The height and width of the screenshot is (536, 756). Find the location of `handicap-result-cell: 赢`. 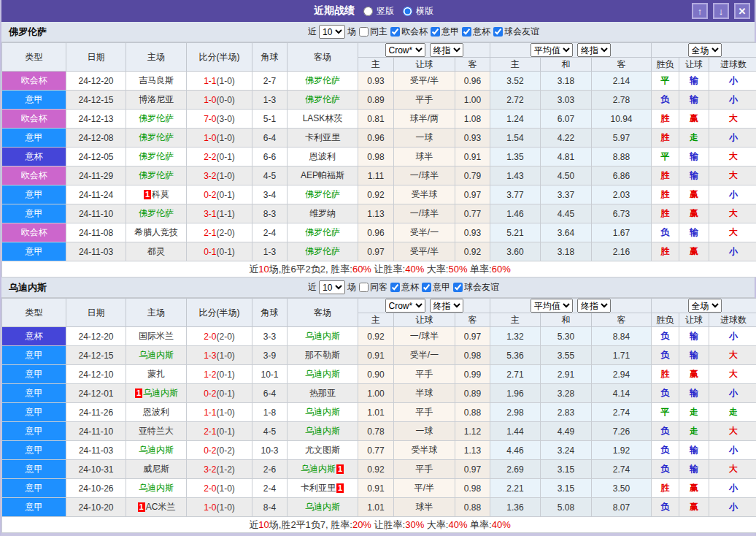

handicap-result-cell: 赢 is located at coordinates (695, 375).